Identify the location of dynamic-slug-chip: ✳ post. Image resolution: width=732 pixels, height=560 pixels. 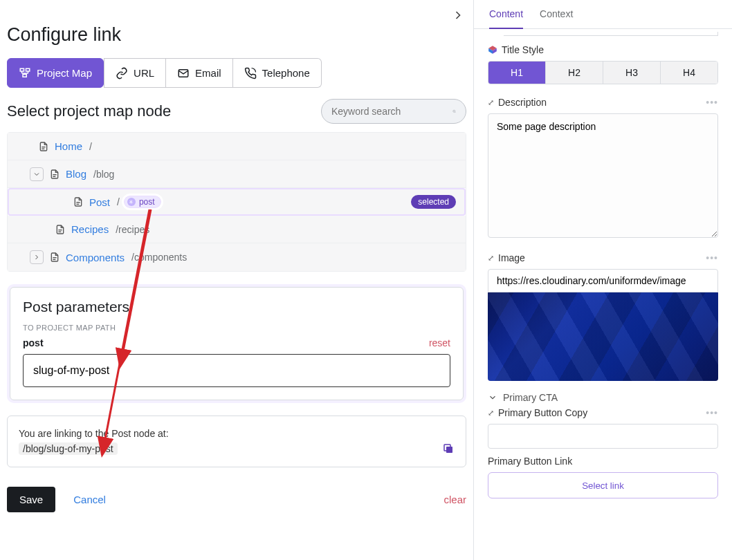
(143, 202).